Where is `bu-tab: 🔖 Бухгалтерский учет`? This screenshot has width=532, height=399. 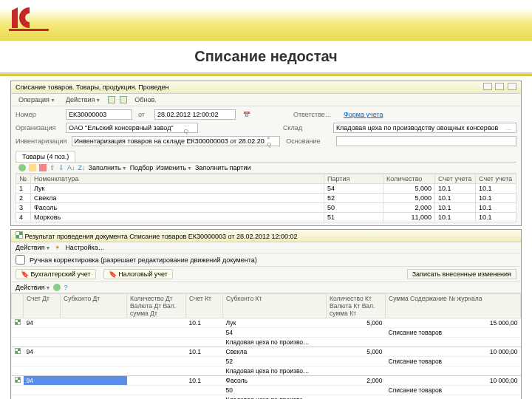
bu-tab: 🔖 Бухгалтерский учет is located at coordinates (56, 274).